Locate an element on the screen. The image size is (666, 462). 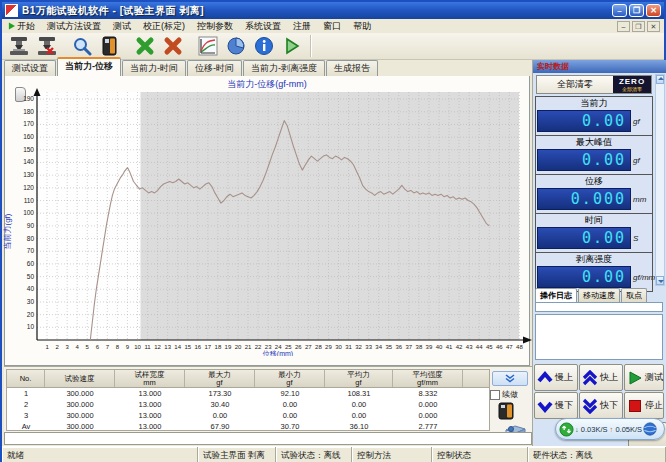
title-bar: B1万能试验机软件 - [试验主界面 剥离] – ❐ ✕ is located at coordinates (333, 10).